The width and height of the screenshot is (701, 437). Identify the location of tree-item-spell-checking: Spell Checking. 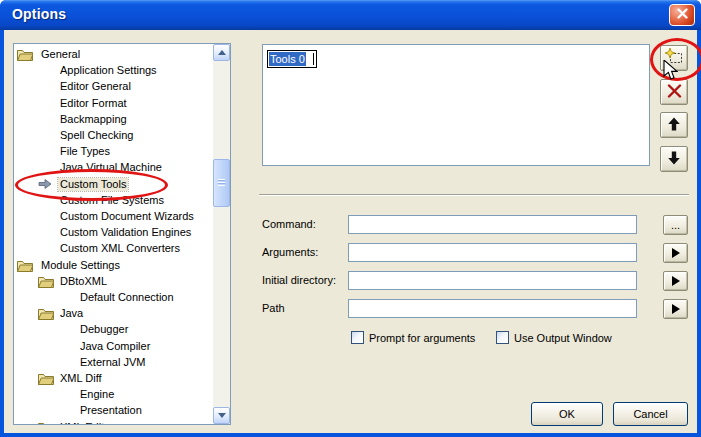
(113, 136).